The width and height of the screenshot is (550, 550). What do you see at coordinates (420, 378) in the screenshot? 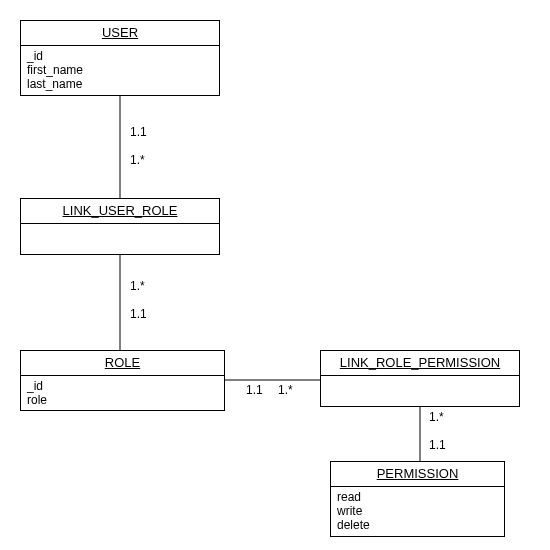
I see `entity-link-role-permission: LINK_ROLE_PERMISSION` at bounding box center [420, 378].